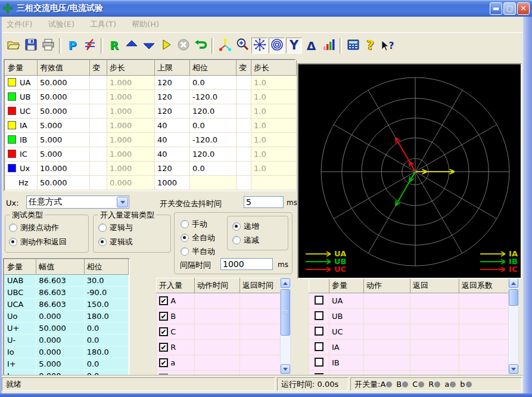  Describe the element at coordinates (123, 202) in the screenshot. I see `dropdown-arrow-icon` at that location.